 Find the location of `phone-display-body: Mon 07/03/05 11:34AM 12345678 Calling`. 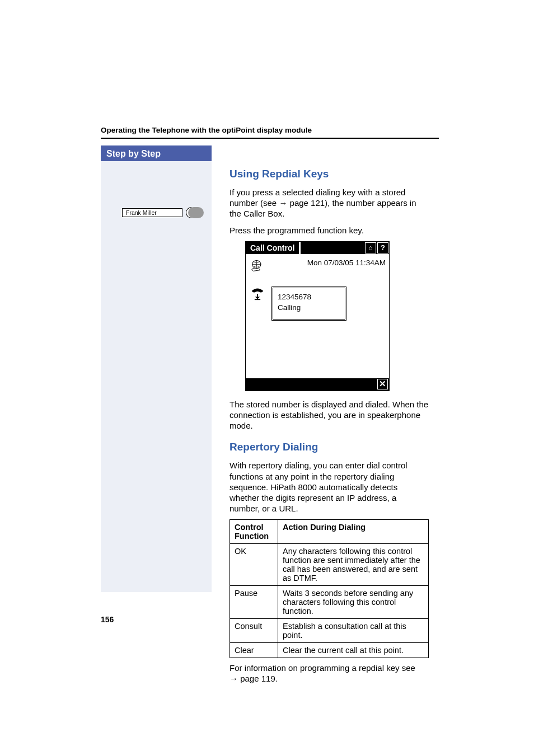

phone-display-body: Mon 07/03/05 11:34AM 12345678 Calling is located at coordinates (317, 316).